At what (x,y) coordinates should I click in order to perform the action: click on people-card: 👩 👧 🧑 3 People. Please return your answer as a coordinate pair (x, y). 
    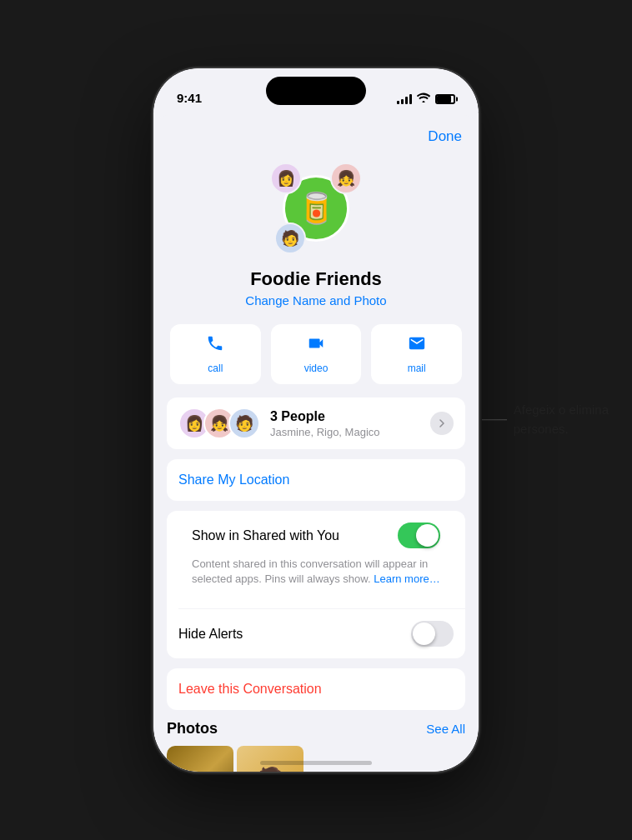
    Looking at the image, I should click on (316, 423).